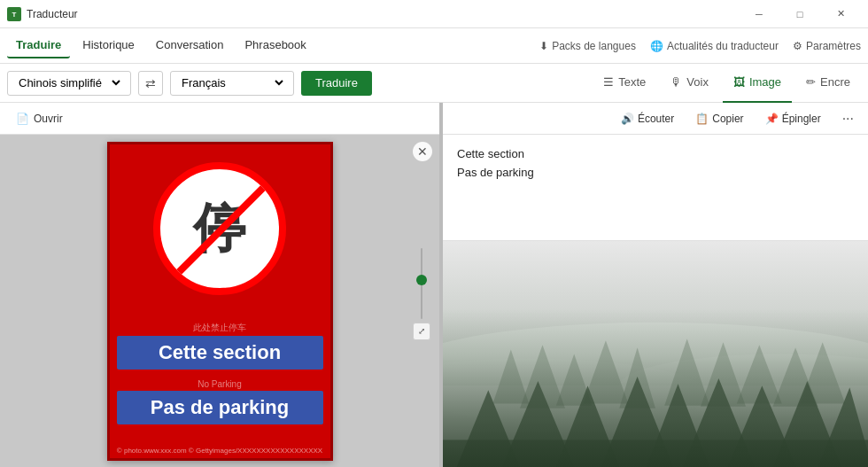  I want to click on minimize-button: ─, so click(759, 14).